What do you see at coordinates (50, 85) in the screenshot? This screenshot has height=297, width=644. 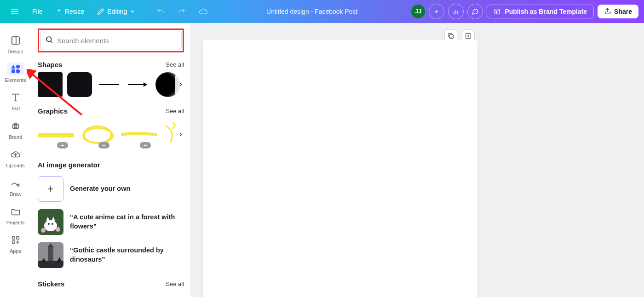 I see `shape-square` at bounding box center [50, 85].